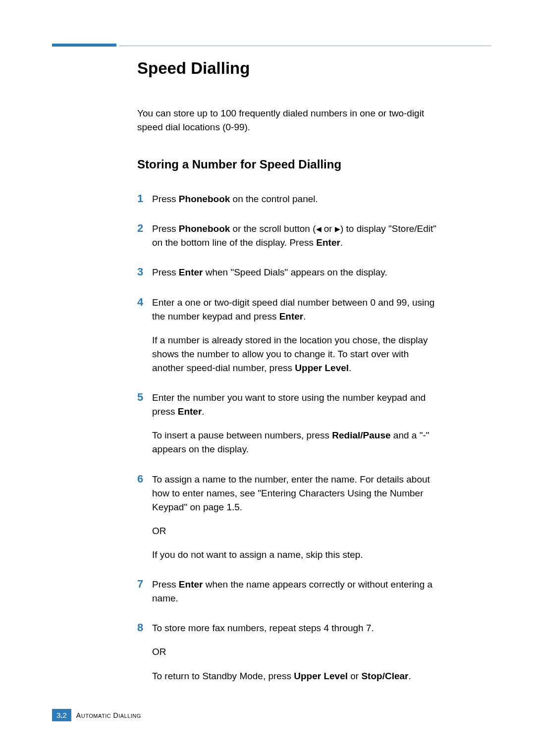 The height and width of the screenshot is (756, 535). Describe the element at coordinates (297, 555) in the screenshot. I see `text: If you do not want to assign a name, ski…` at that location.